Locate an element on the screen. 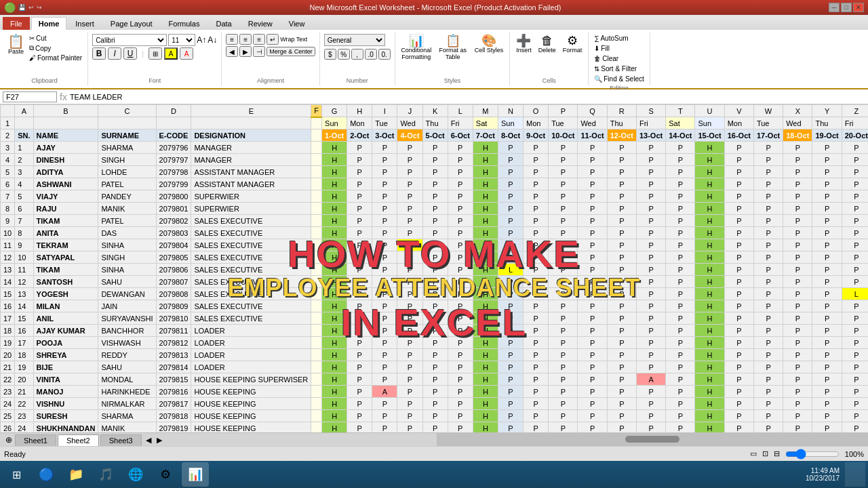 Image resolution: width=868 pixels, height=488 pixels. cell-R17: P is located at coordinates (621, 319).